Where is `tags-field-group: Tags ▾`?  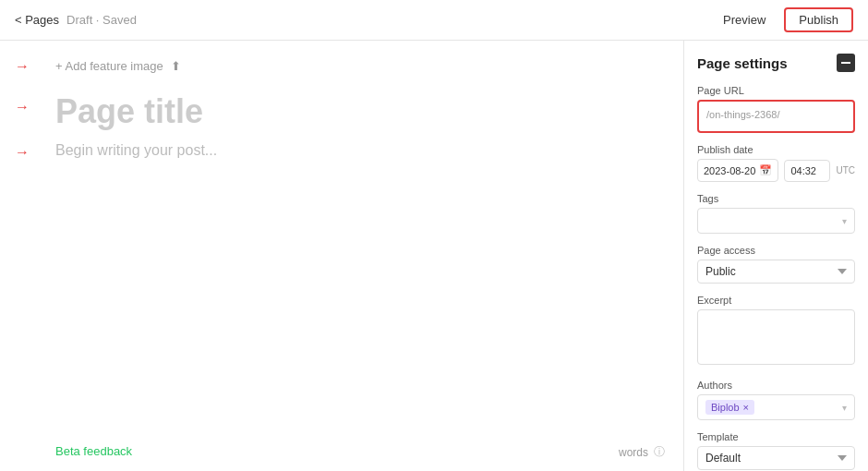
tags-field-group: Tags ▾ is located at coordinates (776, 213).